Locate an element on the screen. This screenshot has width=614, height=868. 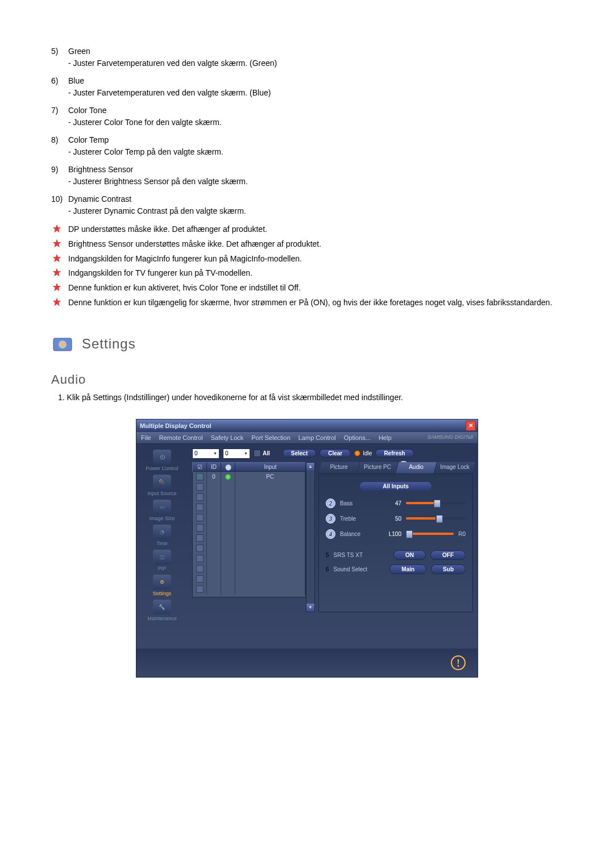
sidebar-item-maintenance: 🔧Maintenance is located at coordinates (162, 610).